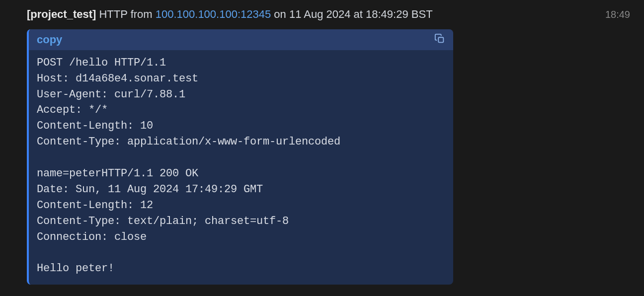 The image size is (644, 296). I want to click on protocol-text: HTTP from, so click(125, 14).